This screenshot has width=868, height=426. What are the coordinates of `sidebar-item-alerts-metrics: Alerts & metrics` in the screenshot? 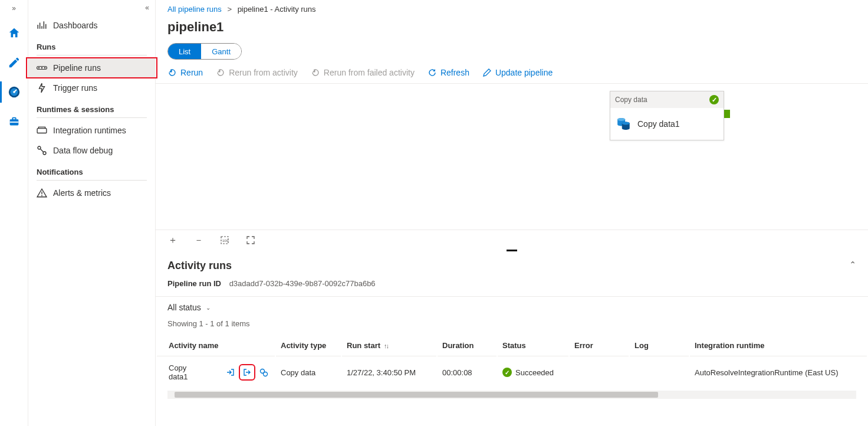 It's located at (92, 193).